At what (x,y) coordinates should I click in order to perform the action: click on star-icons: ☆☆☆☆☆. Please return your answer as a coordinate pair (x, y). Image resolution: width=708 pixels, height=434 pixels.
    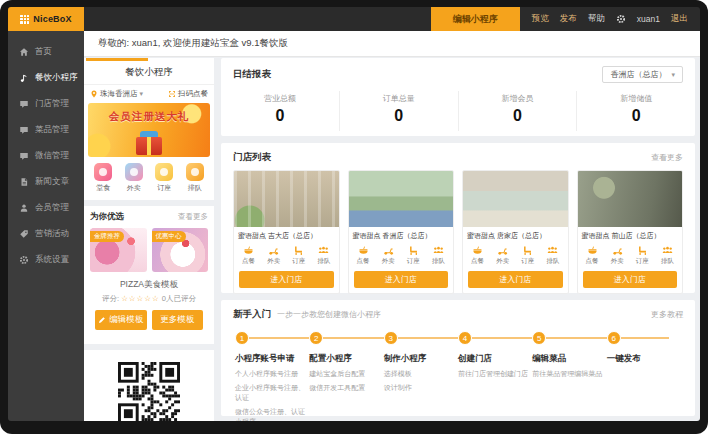
    Looking at the image, I should click on (140, 298).